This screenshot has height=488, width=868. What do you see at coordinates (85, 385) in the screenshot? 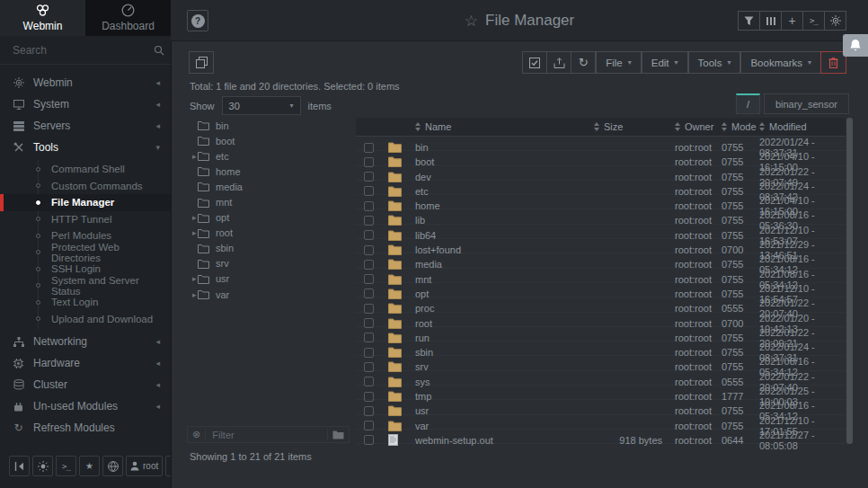
I see `sidebar-item-cluster: Cluster◂` at bounding box center [85, 385].